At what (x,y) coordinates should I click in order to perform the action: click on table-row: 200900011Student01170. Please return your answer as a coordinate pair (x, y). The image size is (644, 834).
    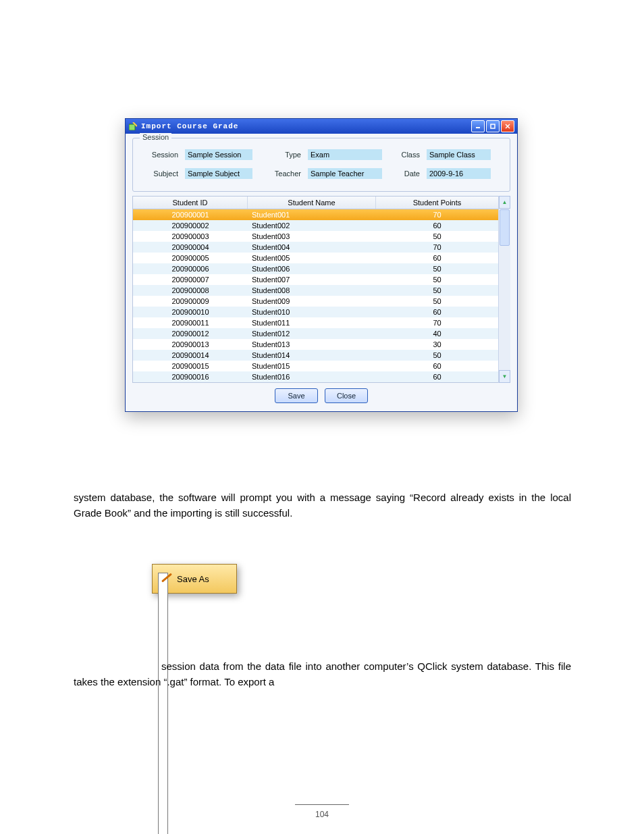
    Looking at the image, I should click on (316, 323).